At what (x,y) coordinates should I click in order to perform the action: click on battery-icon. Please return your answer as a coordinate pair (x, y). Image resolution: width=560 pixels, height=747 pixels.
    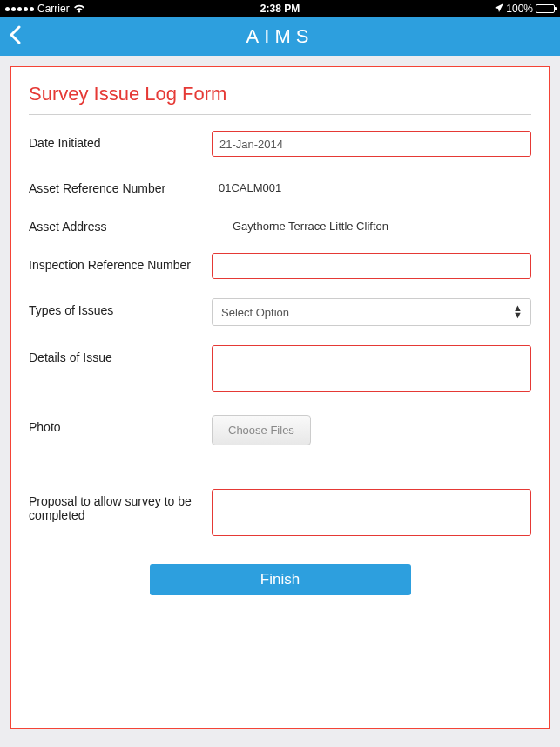
    Looking at the image, I should click on (545, 9).